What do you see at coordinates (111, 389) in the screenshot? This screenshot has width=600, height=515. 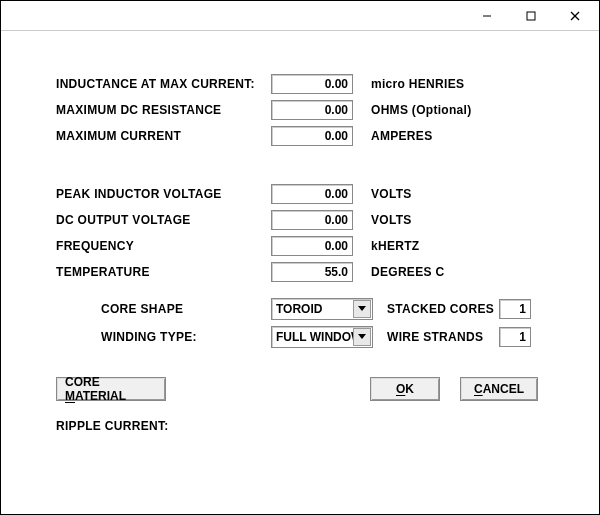 I see `core-material-label: CORE MATERIAL` at bounding box center [111, 389].